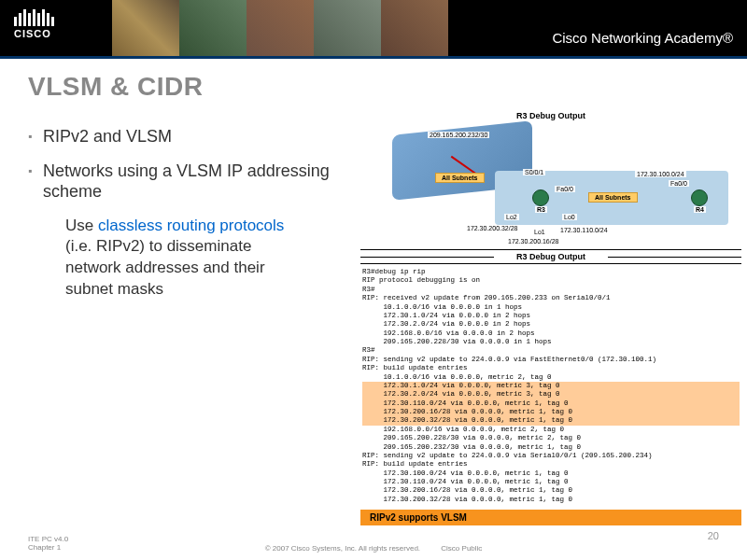 This screenshot has height=560, width=747. What do you see at coordinates (465, 473) in the screenshot?
I see `t-l19: 172.30.100.0/24 via 0.0.0.0, metric 1, t…` at bounding box center [465, 473].